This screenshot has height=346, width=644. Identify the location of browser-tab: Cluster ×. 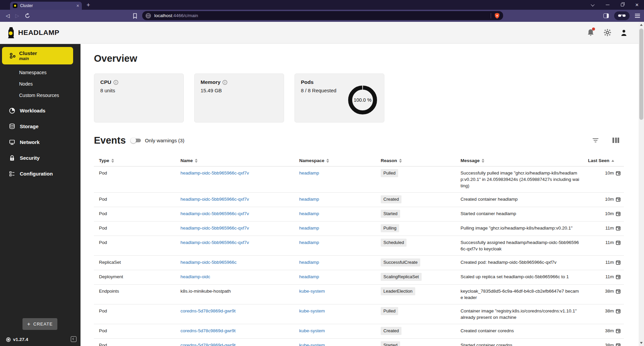
(46, 6).